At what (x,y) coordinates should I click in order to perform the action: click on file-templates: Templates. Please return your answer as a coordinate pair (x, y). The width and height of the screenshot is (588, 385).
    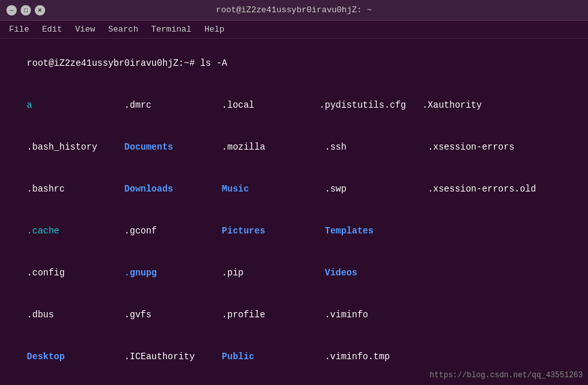
    Looking at the image, I should click on (349, 231).